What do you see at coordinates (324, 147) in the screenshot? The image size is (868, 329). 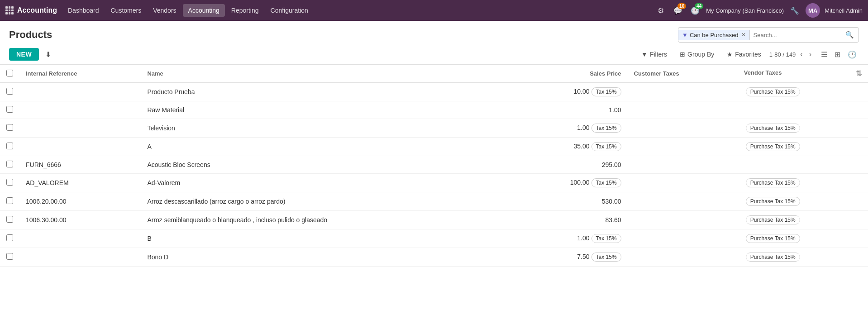 I see `cell-name: A` at bounding box center [324, 147].